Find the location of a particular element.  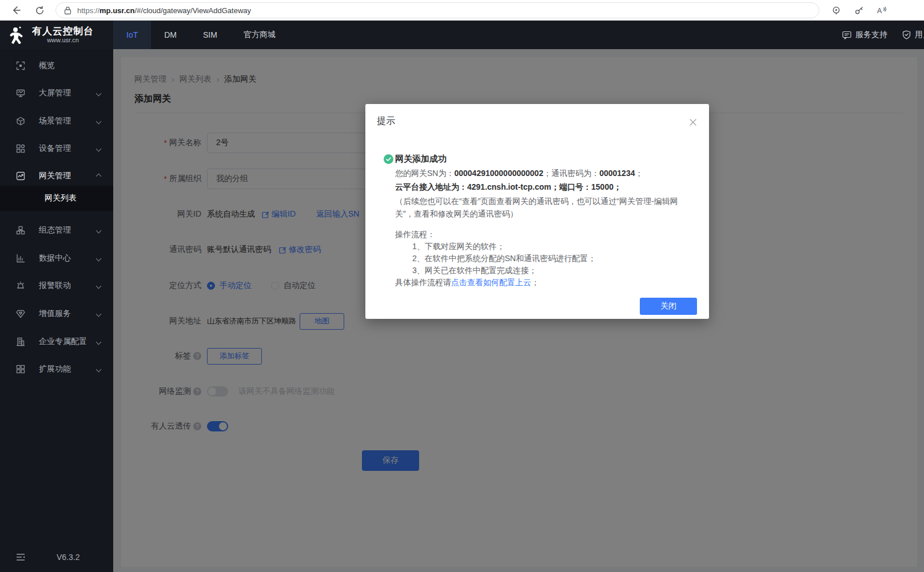

sidebar-footer: V6.3.2 is located at coordinates (57, 557).